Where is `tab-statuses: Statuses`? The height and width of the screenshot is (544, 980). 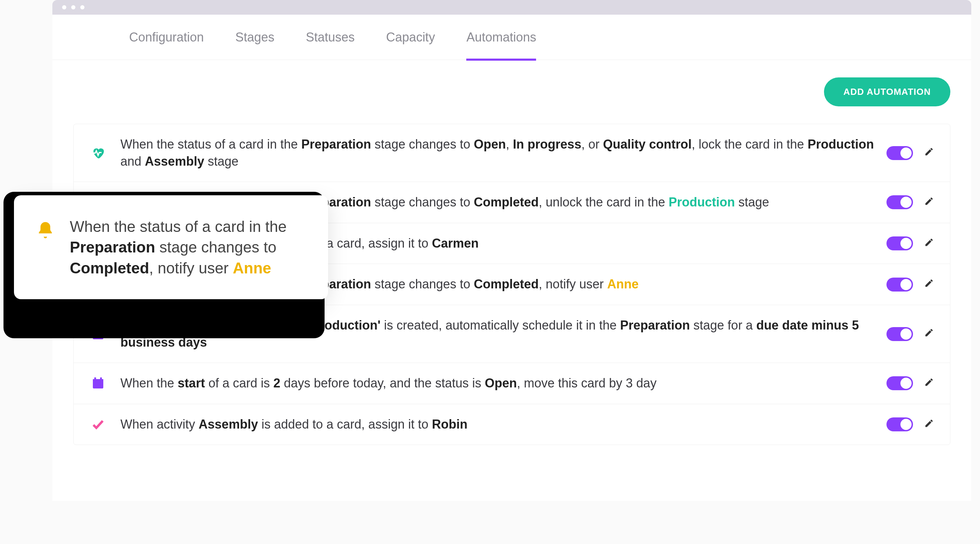 tab-statuses: Statuses is located at coordinates (330, 37).